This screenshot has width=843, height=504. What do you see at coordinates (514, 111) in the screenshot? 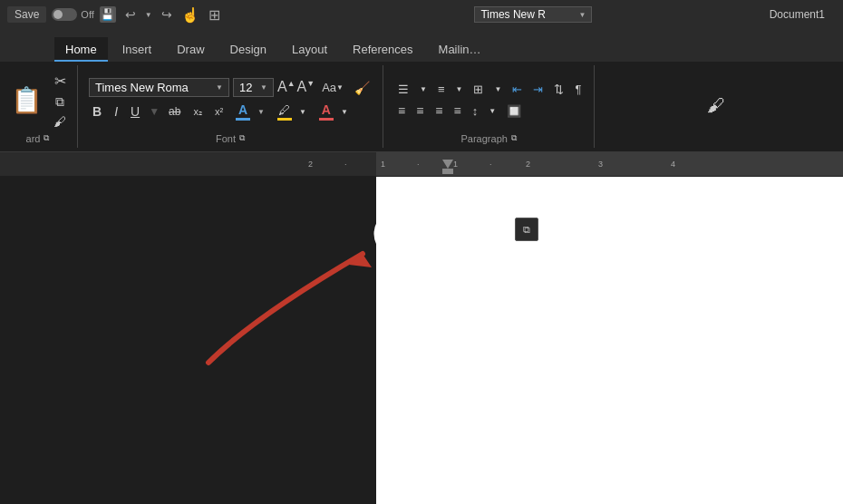
I see `shading-button: 🔲` at bounding box center [514, 111].